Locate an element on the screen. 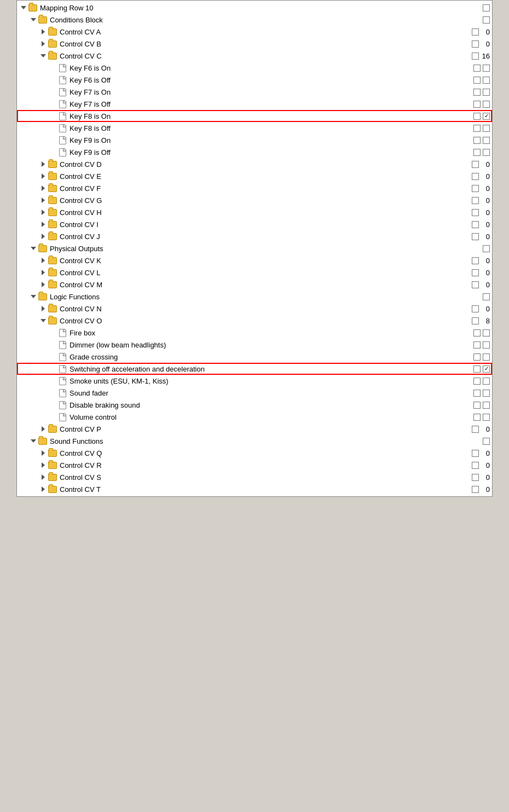 The width and height of the screenshot is (509, 812). tree-row-conditions-block: Conditions Block is located at coordinates (255, 20).